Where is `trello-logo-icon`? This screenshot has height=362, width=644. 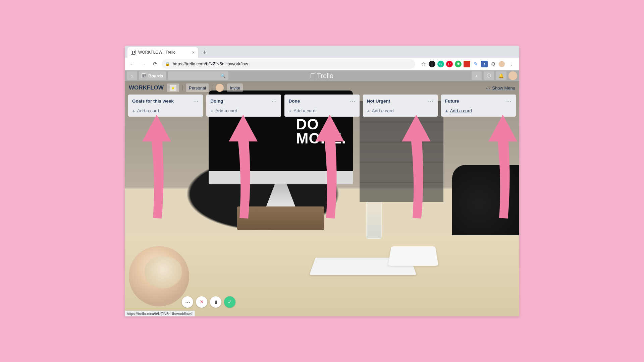
trello-logo-icon is located at coordinates (313, 76).